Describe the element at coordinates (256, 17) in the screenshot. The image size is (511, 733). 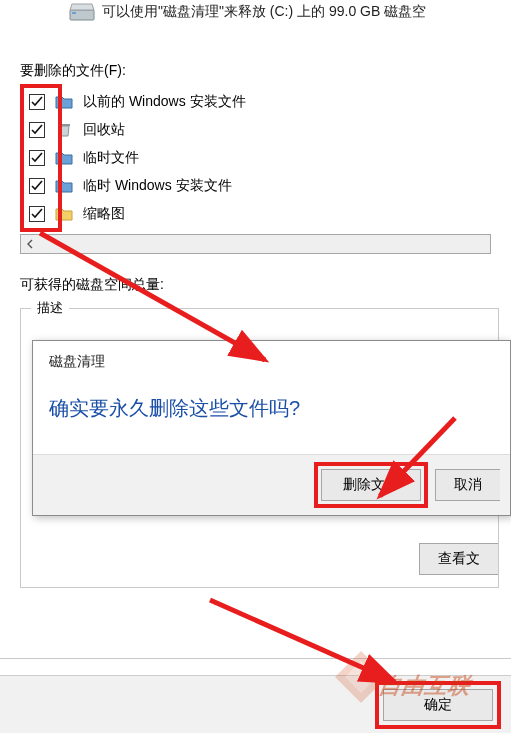
I see `header-info-fragment: 可以使用"磁盘清理"来释放 (C:) 上的 99.0 GB 磁盘空` at that location.